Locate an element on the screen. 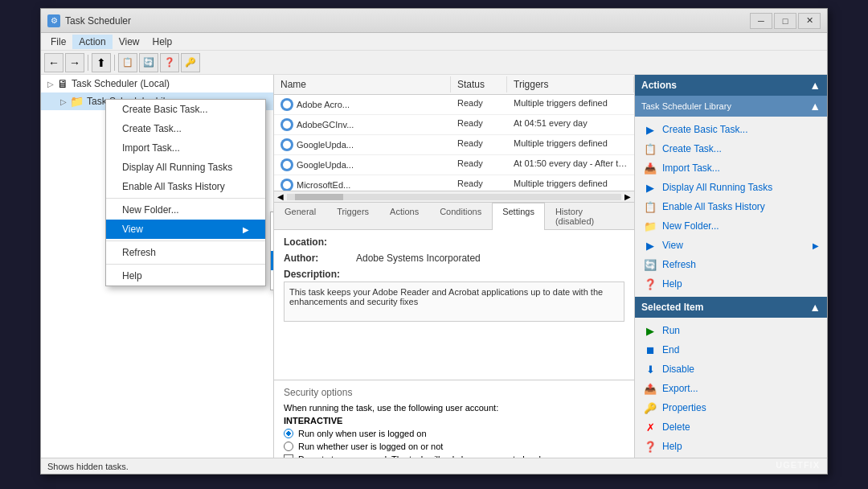  right-create-basic: ▶ Create Basic Task... is located at coordinates (731, 129).